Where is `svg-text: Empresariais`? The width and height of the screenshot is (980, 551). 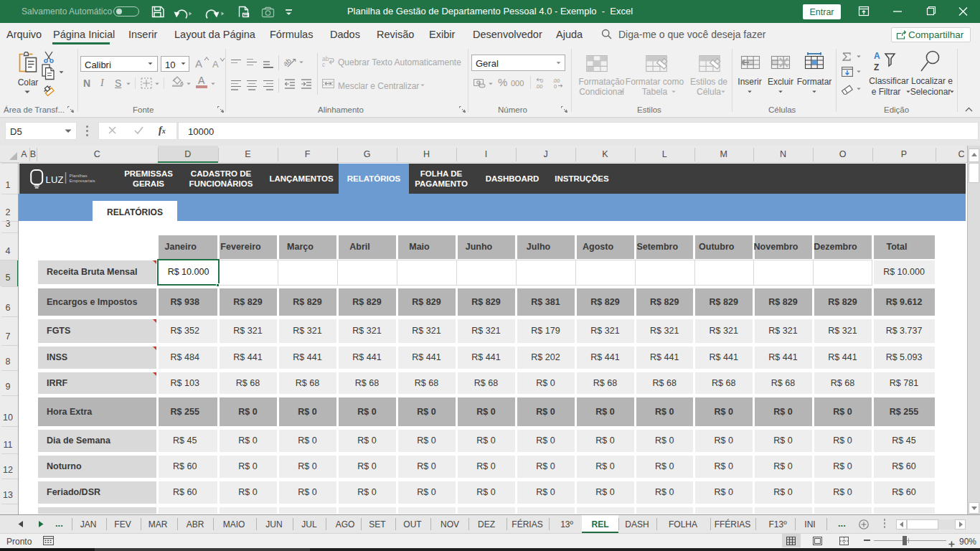 svg-text: Empresariais is located at coordinates (83, 181).